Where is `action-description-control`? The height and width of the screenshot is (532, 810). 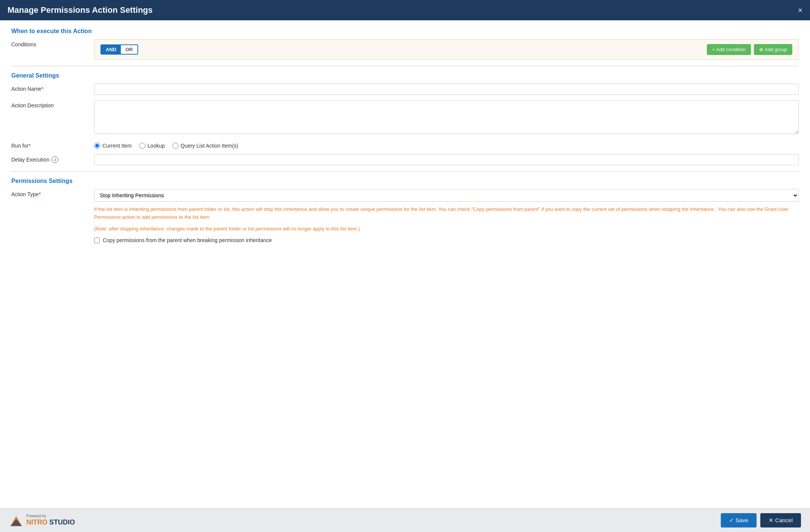
action-description-control is located at coordinates (446, 117).